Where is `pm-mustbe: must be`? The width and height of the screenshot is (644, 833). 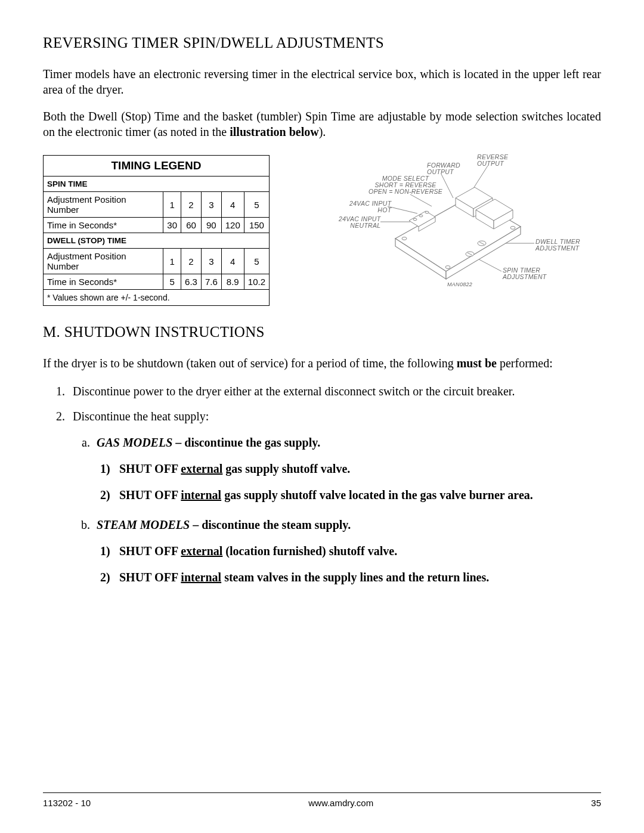
pm-mustbe: must be is located at coordinates (477, 363).